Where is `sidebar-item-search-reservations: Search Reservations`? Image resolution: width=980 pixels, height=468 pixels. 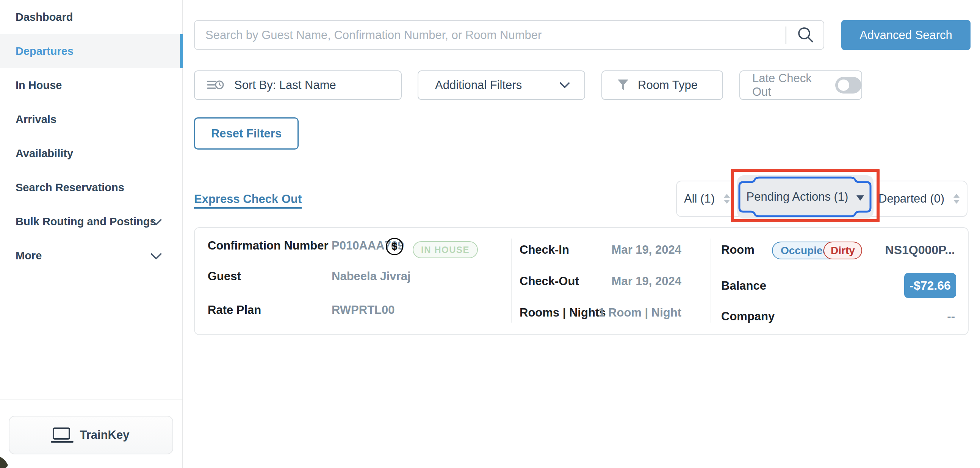
sidebar-item-search-reservations: Search Reservations is located at coordinates (91, 187).